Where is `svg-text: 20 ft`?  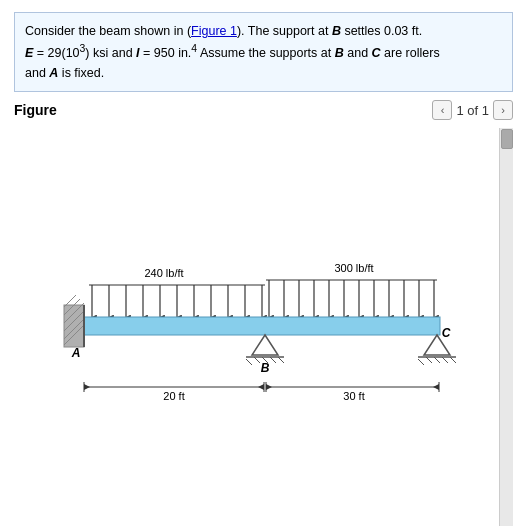 svg-text: 20 ft is located at coordinates (174, 396).